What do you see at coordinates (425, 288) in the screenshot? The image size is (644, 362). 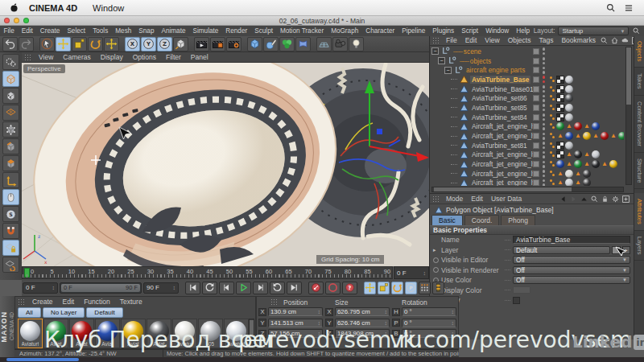 I see `record-pla-icon` at bounding box center [425, 288].